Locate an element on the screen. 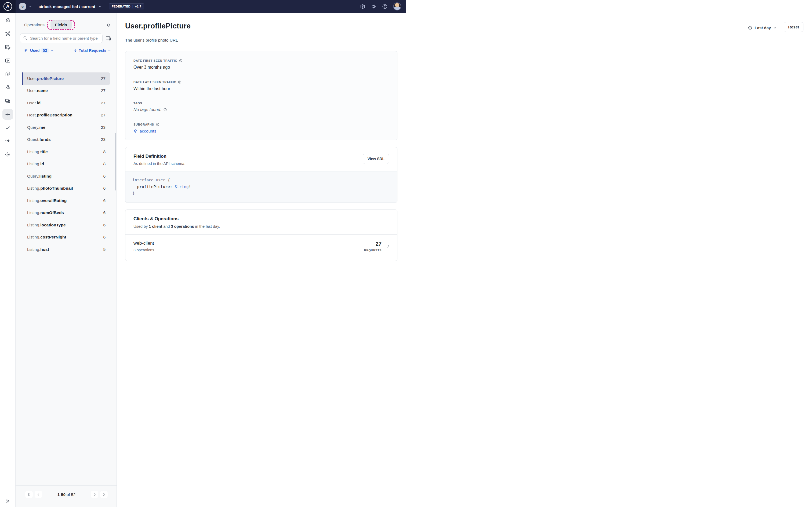 This screenshot has height=507, width=812. field-list-item: User.profilePicture 27 is located at coordinates (66, 78).